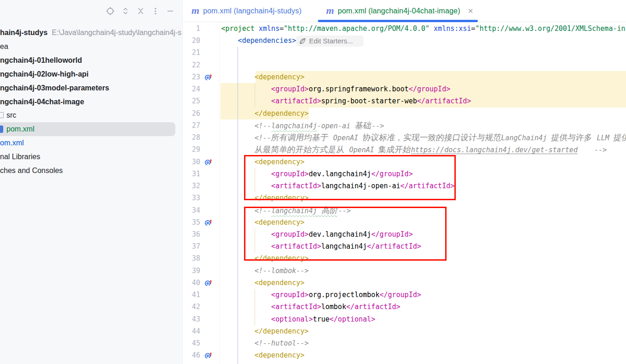  I want to click on tree-item-pom-xml: pom.xml, so click(91, 129).